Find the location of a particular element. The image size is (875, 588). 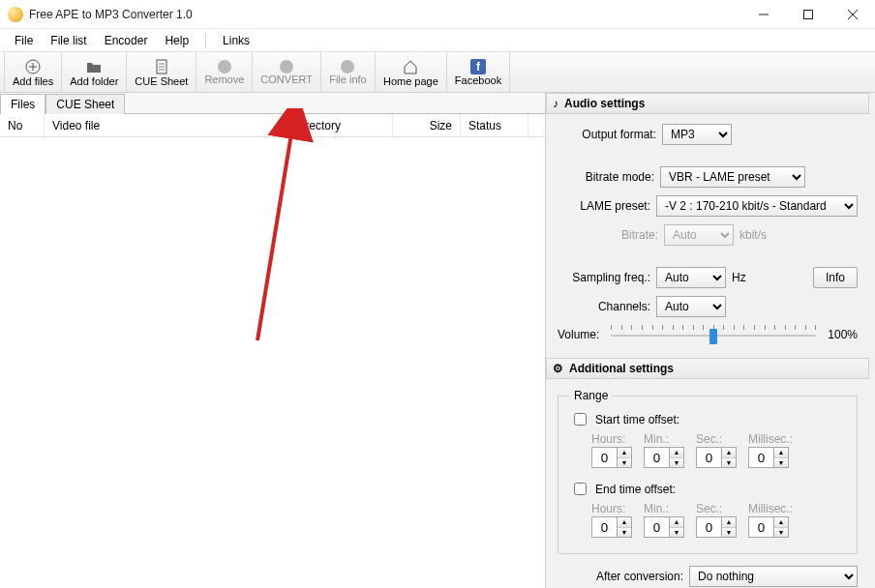

home-icon is located at coordinates (410, 67).